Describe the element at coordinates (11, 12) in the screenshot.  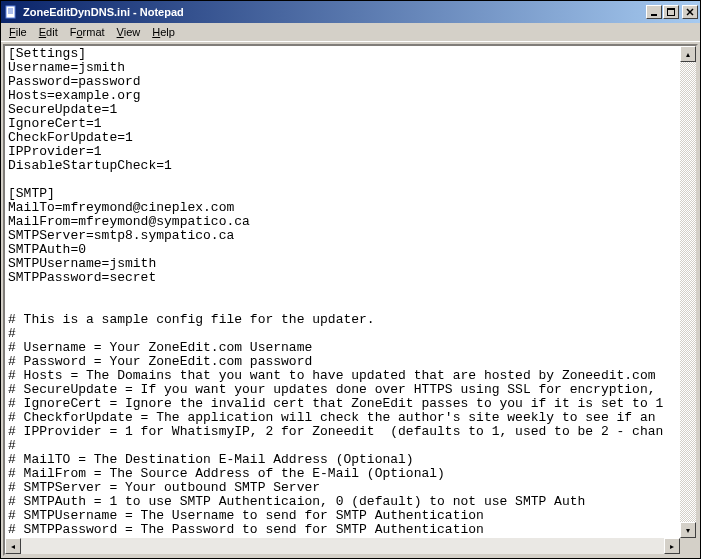
I see `notepad-icon` at that location.